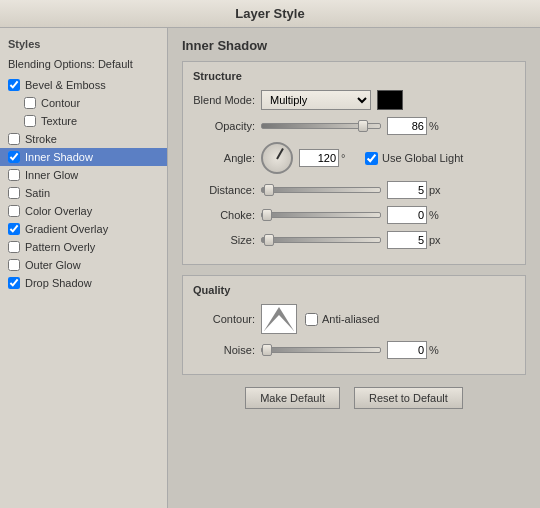 The width and height of the screenshot is (540, 508). Describe the element at coordinates (312, 320) in the screenshot. I see `anti-aliased-checkbox` at that location.